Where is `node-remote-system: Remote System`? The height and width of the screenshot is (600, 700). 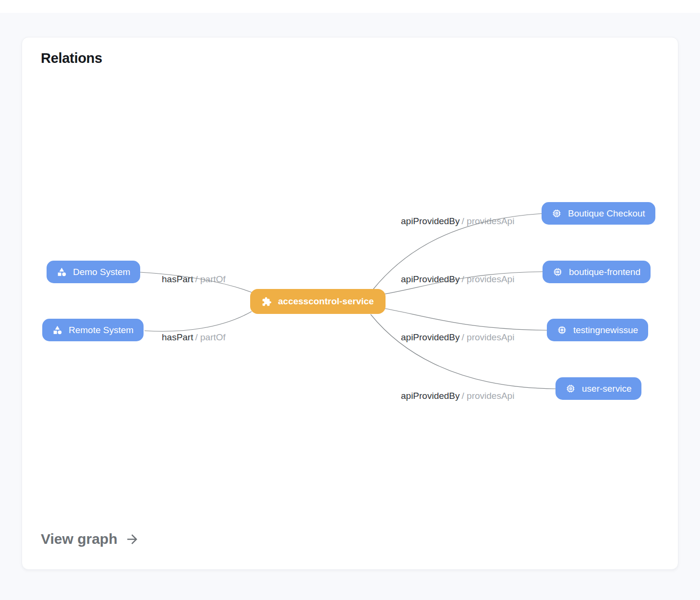 node-remote-system: Remote System is located at coordinates (93, 330).